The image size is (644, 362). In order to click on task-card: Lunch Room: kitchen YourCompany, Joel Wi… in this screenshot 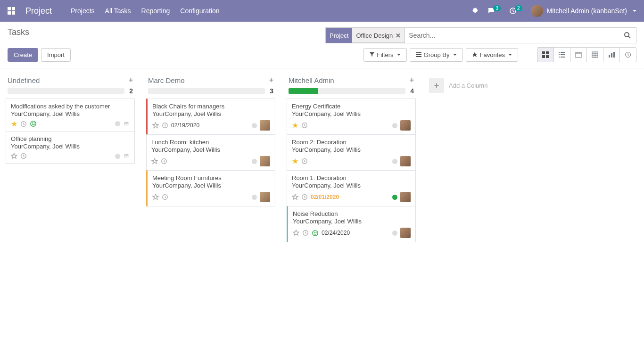, I will do `click(211, 153)`.